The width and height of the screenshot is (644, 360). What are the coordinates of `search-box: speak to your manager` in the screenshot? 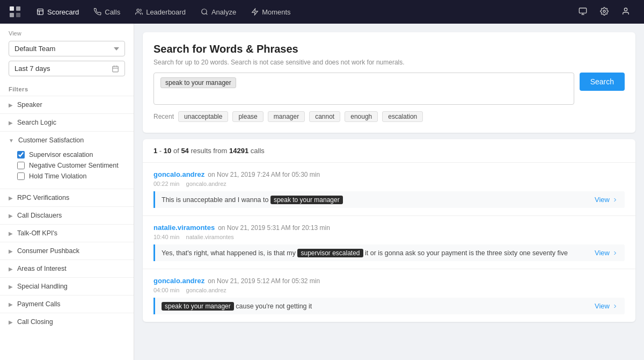 It's located at (364, 89).